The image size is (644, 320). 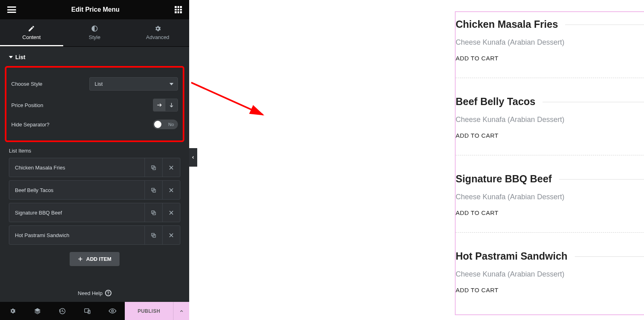 What do you see at coordinates (149, 311) in the screenshot?
I see `publish-button: PUBLISH` at bounding box center [149, 311].